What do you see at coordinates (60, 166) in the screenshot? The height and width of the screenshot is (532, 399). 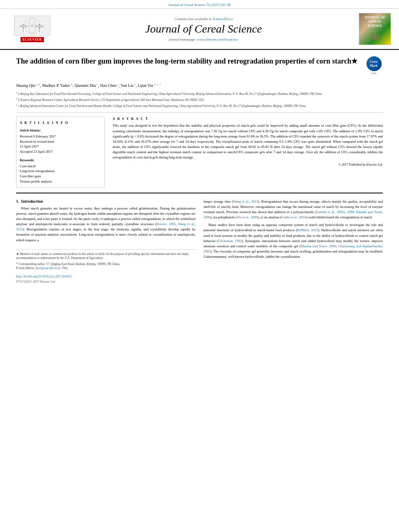 I see `keyword-1: Corn starch` at bounding box center [60, 166].